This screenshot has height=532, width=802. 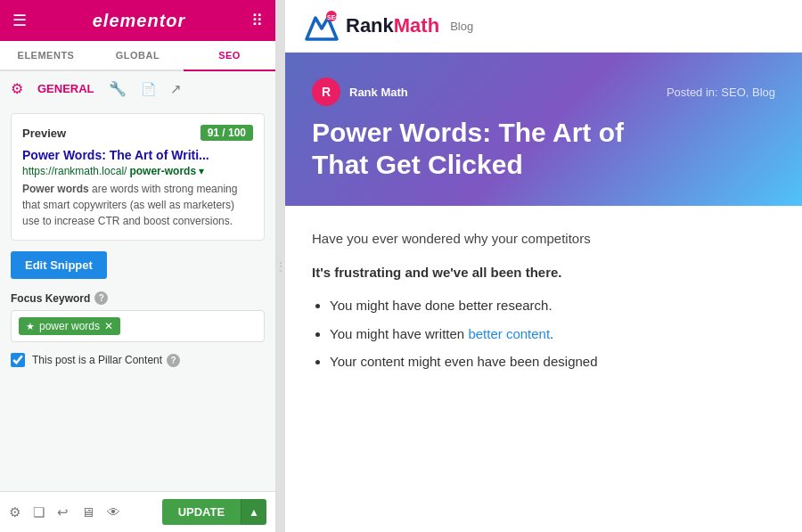 I want to click on top-bar: ☰ elementor ⠿, so click(x=137, y=20).